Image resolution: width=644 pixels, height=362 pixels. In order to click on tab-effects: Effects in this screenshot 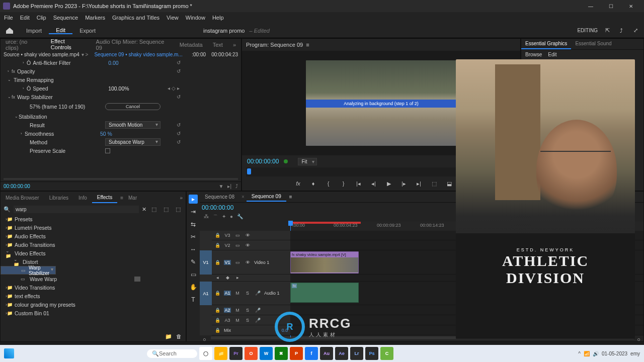, I will do `click(105, 198)`.